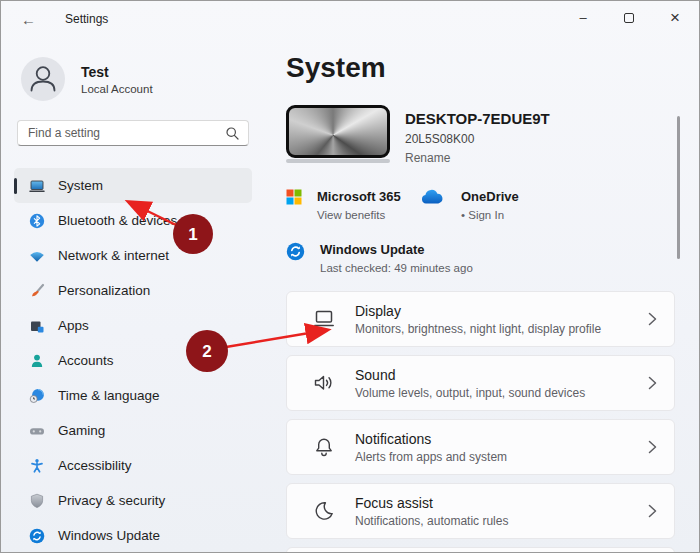 The width and height of the screenshot is (700, 553). I want to click on sidebar-item-windows-update: Windows Update, so click(133, 536).